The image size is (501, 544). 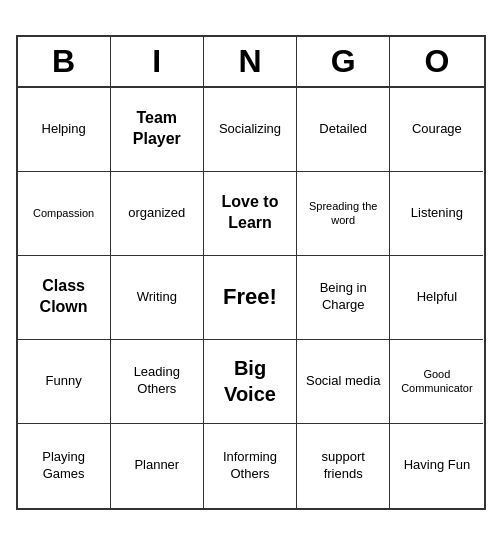 What do you see at coordinates (436, 214) in the screenshot?
I see `bingo-cell: Listening` at bounding box center [436, 214].